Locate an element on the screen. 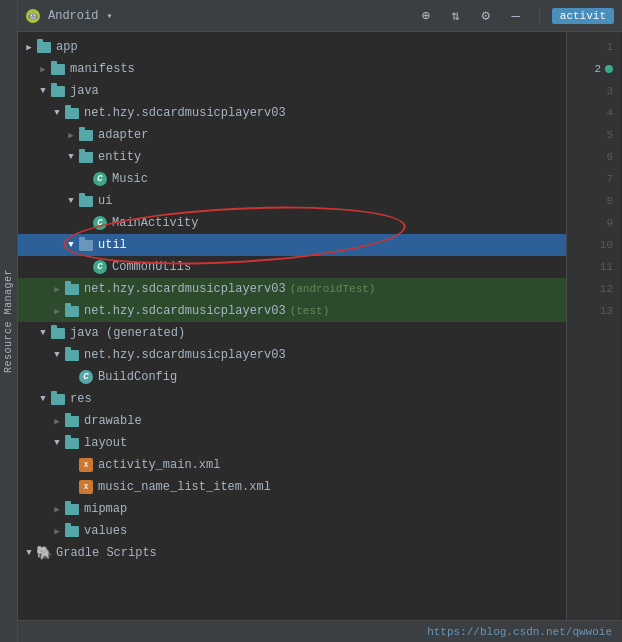  gradle-icon: 🐘 is located at coordinates (44, 553).